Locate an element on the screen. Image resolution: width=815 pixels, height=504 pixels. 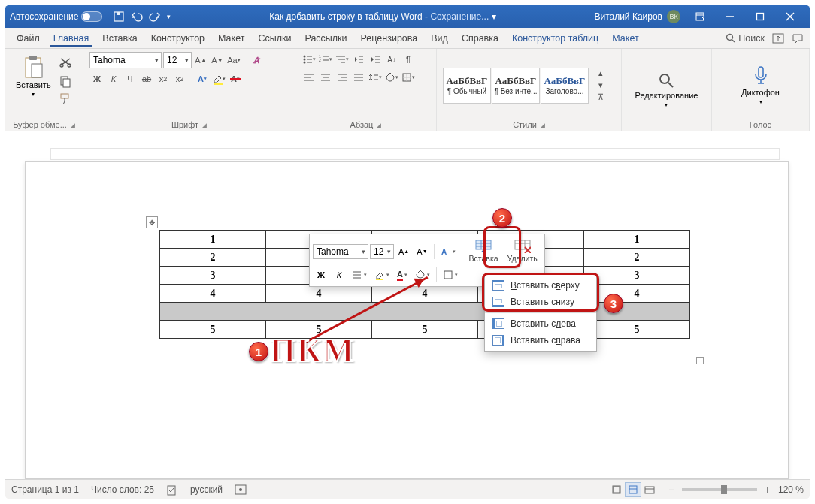
multilevel-icon: ▾ is located at coordinates (342, 59).